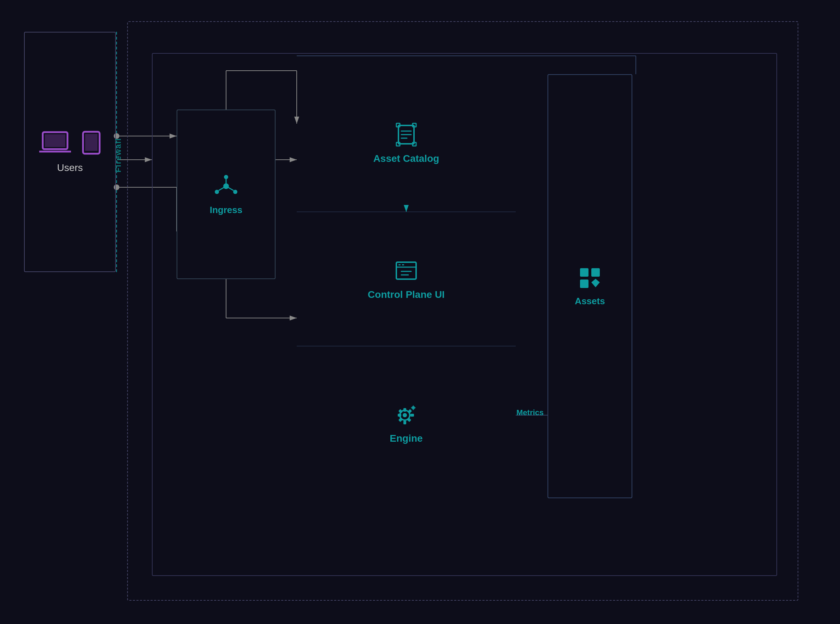  What do you see at coordinates (406, 143) in the screenshot?
I see `asset-catalog-section: Asset Catalog` at bounding box center [406, 143].